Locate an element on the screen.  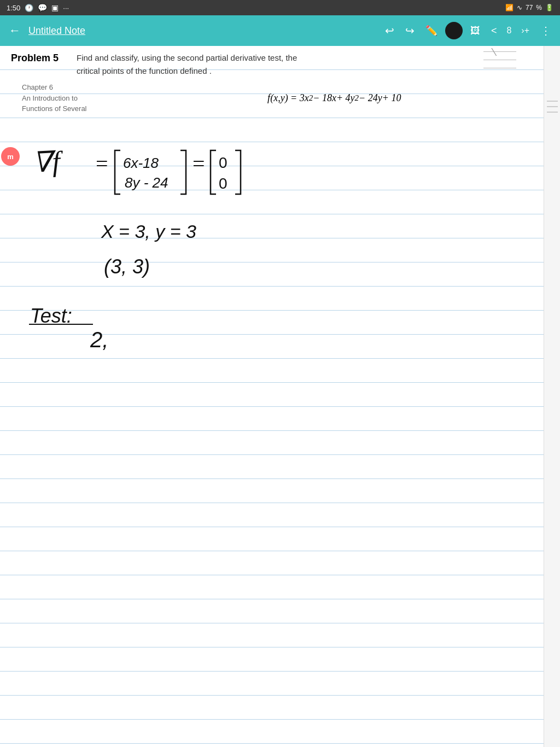
chapter-info: Chapter 6 An Introduction to Functions o… is located at coordinates (55, 98).